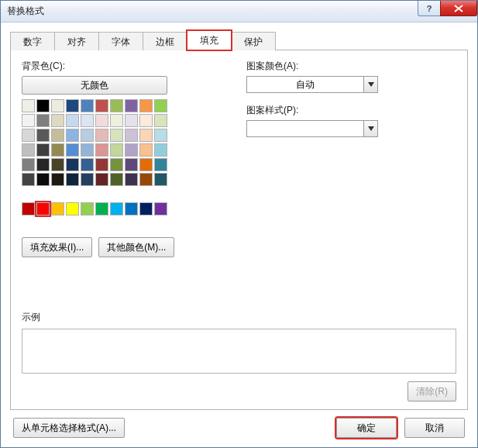 The height and width of the screenshot is (448, 478). I want to click on clear-row: 清除(R), so click(239, 391).